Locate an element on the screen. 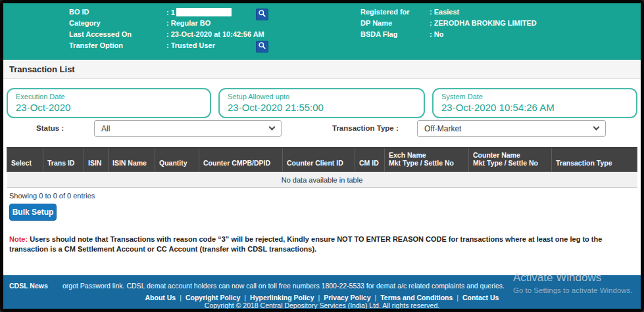  col-counter-client-id: Counter Client ID is located at coordinates (319, 160).